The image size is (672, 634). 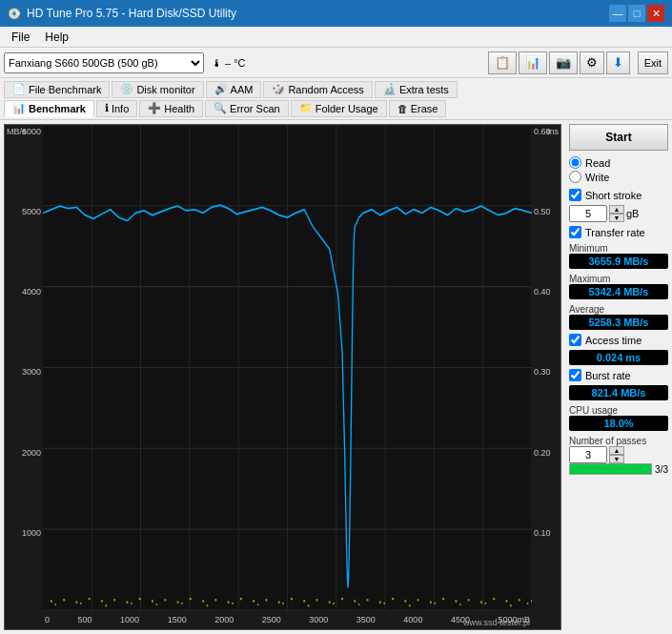 I want to click on passes-label: Number of passes, so click(x=619, y=440).